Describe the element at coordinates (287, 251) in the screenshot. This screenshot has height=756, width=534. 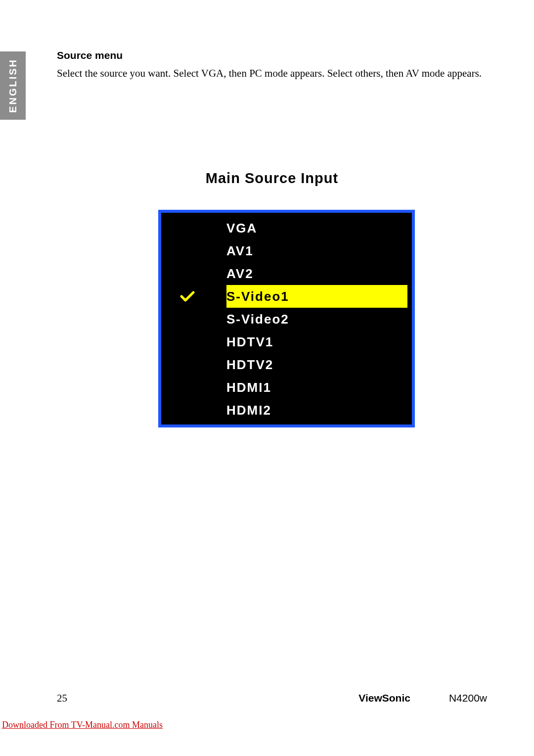
I see `osd-item-av1: AV1` at that location.